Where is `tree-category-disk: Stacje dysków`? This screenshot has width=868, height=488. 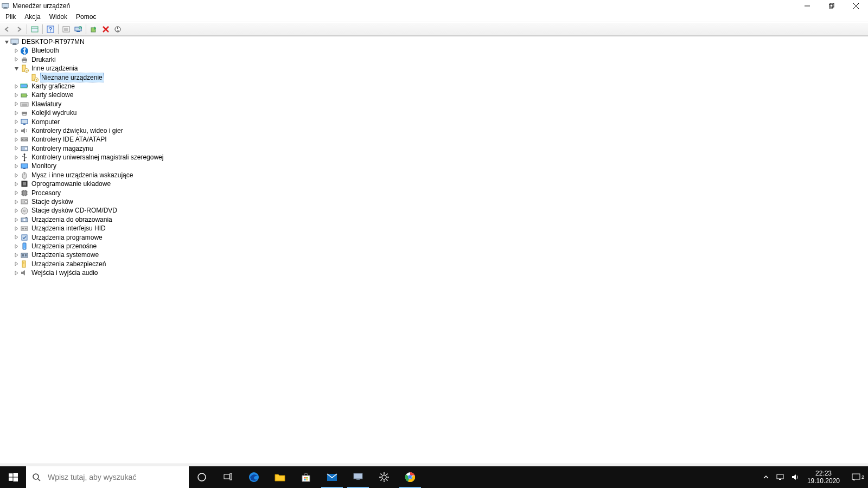
tree-category-disk: Stacje dysków is located at coordinates (434, 202).